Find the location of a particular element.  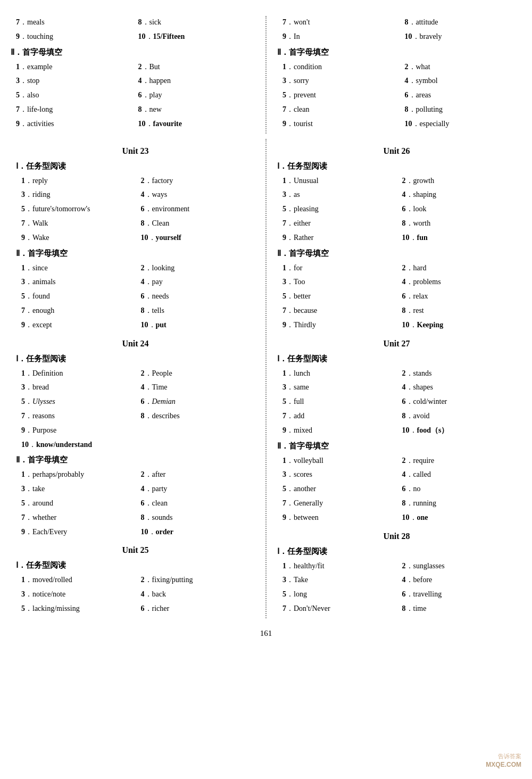

answer-item: 2．hard is located at coordinates (460, 268).